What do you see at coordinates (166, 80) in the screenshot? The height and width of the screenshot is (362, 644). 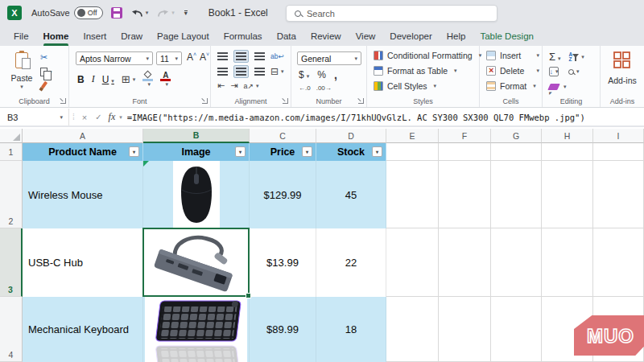 I see `font-color-button` at bounding box center [166, 80].